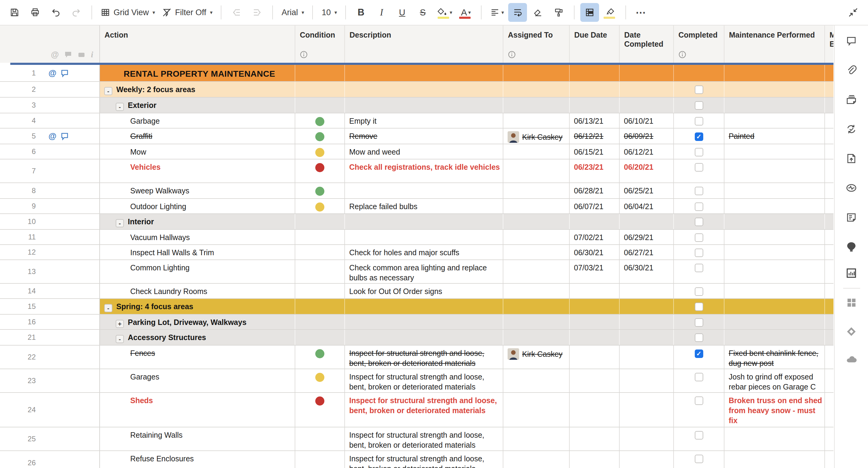 Image resolution: width=868 pixels, height=468 pixels. I want to click on cell-action: RENTAL PROPERTY MAINTENANCE, so click(197, 73).